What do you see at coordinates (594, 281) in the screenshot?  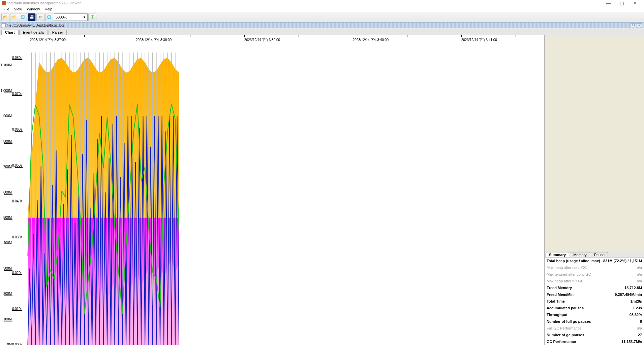 I see `summary-row: Max heap after full GCn/a` at bounding box center [594, 281].